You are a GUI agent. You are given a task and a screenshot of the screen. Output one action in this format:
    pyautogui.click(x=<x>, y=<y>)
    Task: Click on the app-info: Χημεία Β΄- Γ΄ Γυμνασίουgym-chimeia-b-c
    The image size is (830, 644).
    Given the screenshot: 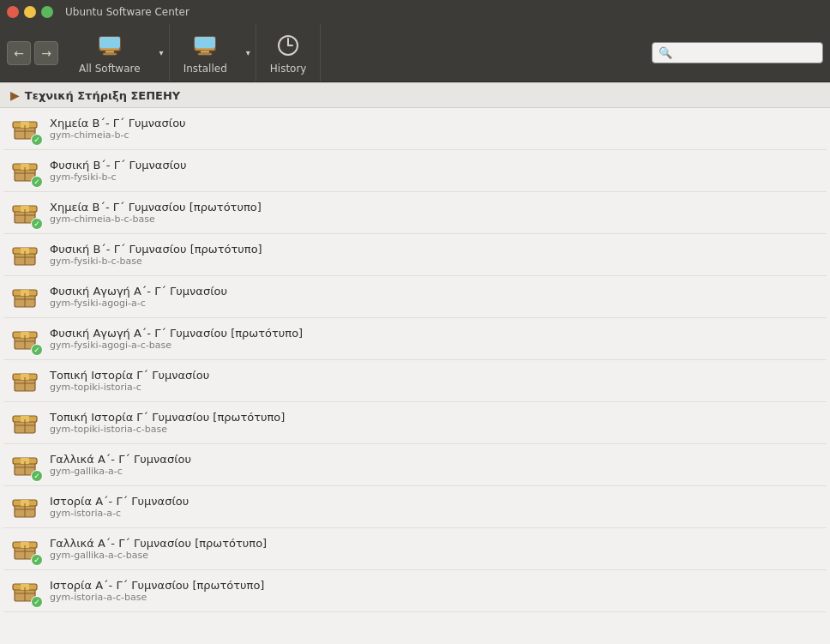 What is the action you would take?
    pyautogui.click(x=435, y=129)
    